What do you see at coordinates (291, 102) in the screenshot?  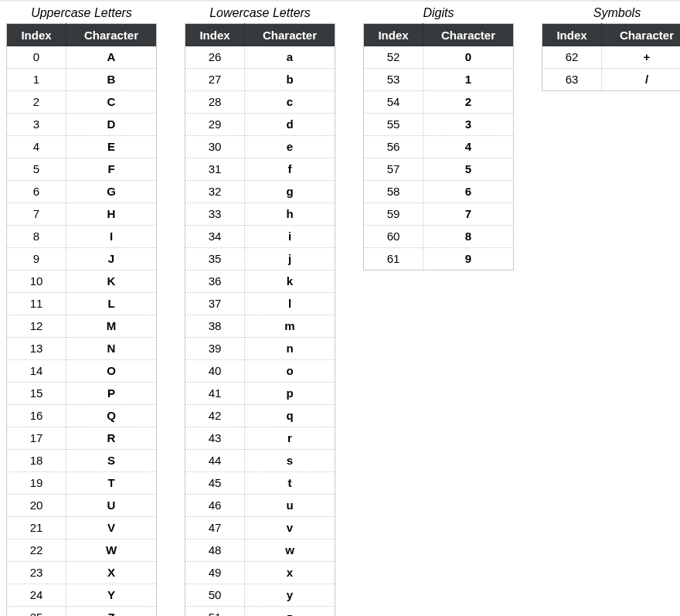 I see `character-cell: c` at bounding box center [291, 102].